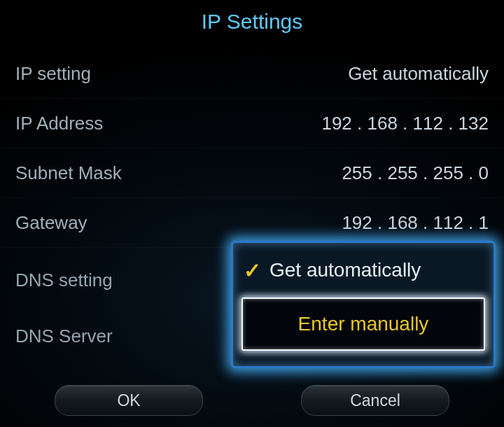 This screenshot has height=427, width=504. I want to click on row-subnet-mask: Subnet Mask 255 . 255 . 255 . 0, so click(252, 174).